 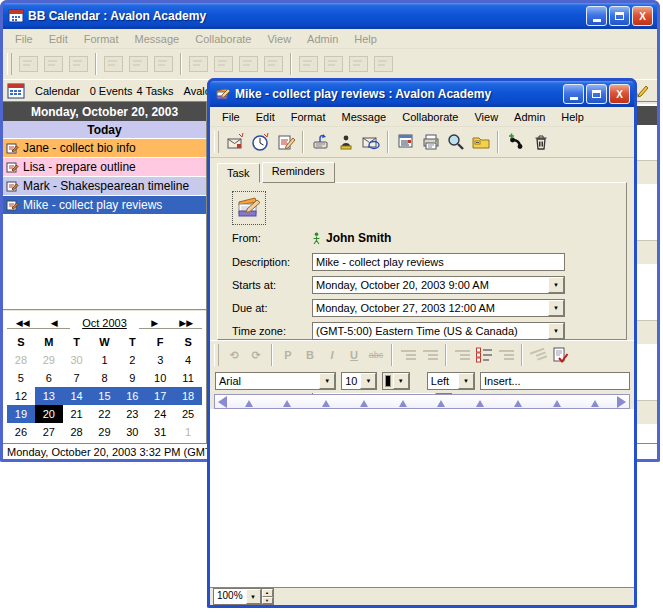 What do you see at coordinates (104, 186) in the screenshot?
I see `task-row: Mark - Shakespearean timeline` at bounding box center [104, 186].